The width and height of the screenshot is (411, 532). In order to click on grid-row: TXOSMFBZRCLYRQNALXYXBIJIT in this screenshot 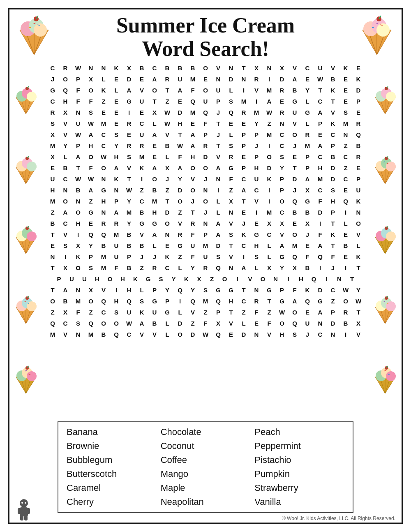, I will do `click(206, 268)`.